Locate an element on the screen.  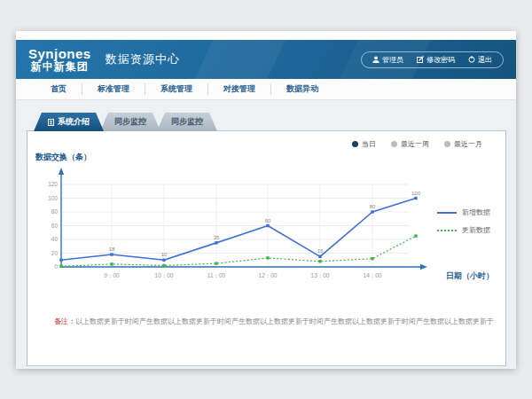
nav-item-data-change: 数据异动 is located at coordinates (301, 89).